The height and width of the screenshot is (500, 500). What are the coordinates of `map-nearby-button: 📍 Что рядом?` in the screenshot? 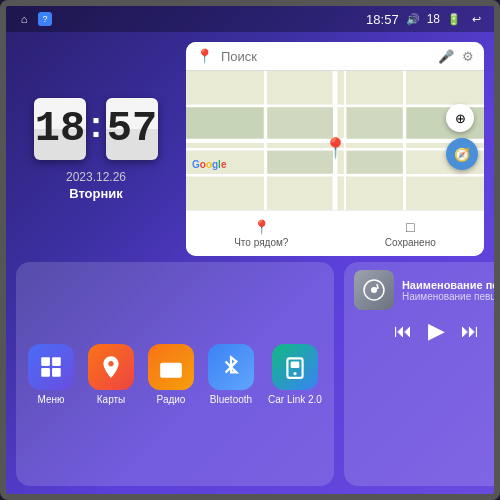 It's located at (261, 234).